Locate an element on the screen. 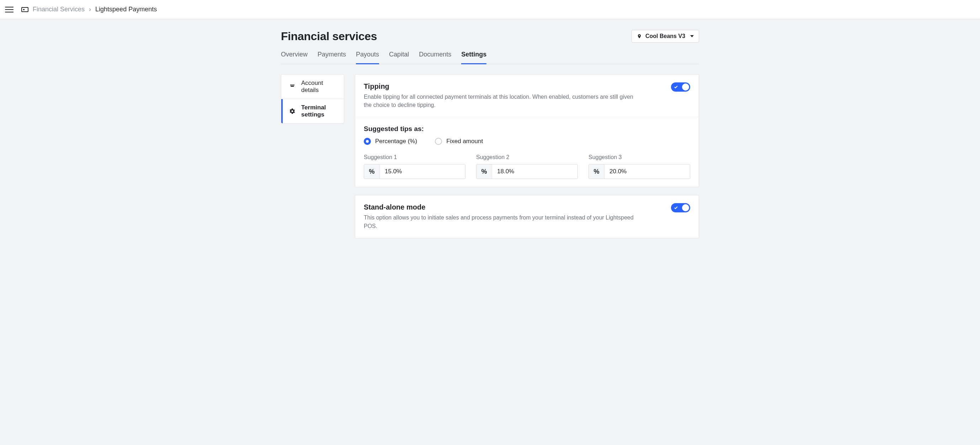 The width and height of the screenshot is (980, 445). settings-nav-terminal-settings: Terminal settings is located at coordinates (313, 111).